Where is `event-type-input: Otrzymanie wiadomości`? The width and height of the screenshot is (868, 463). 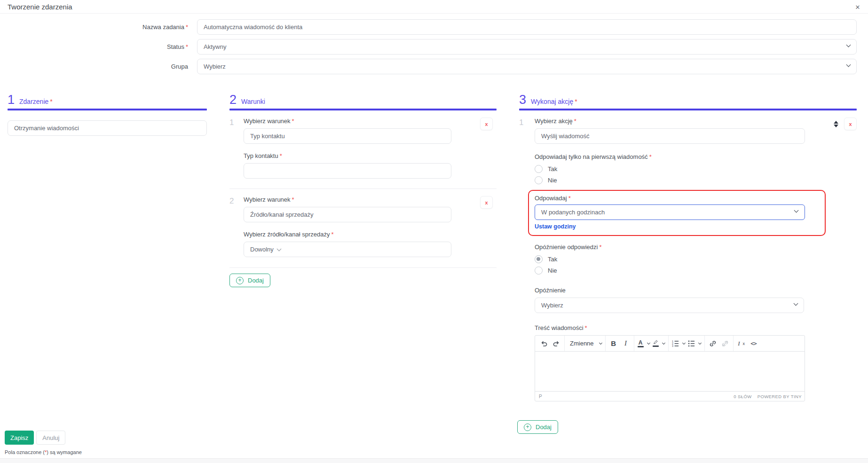 event-type-input: Otrzymanie wiadomości is located at coordinates (107, 128).